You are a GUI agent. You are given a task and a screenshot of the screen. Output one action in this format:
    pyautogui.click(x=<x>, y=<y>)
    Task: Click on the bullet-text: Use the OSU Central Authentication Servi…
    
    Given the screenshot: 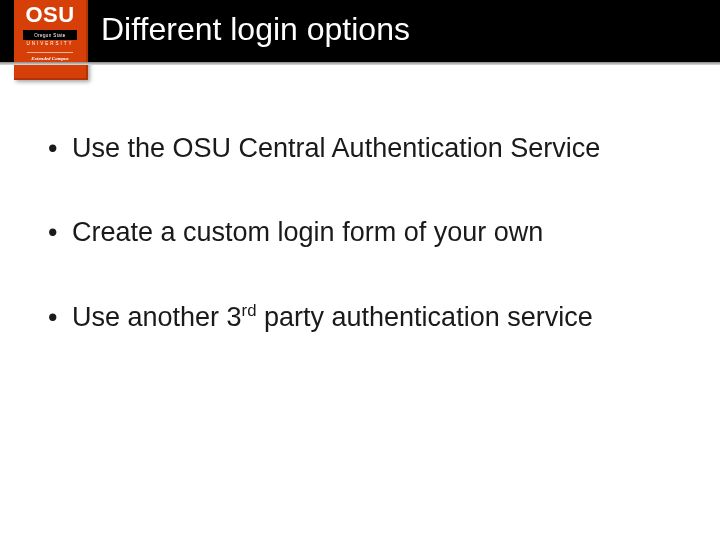 What is the action you would take?
    pyautogui.click(x=336, y=148)
    